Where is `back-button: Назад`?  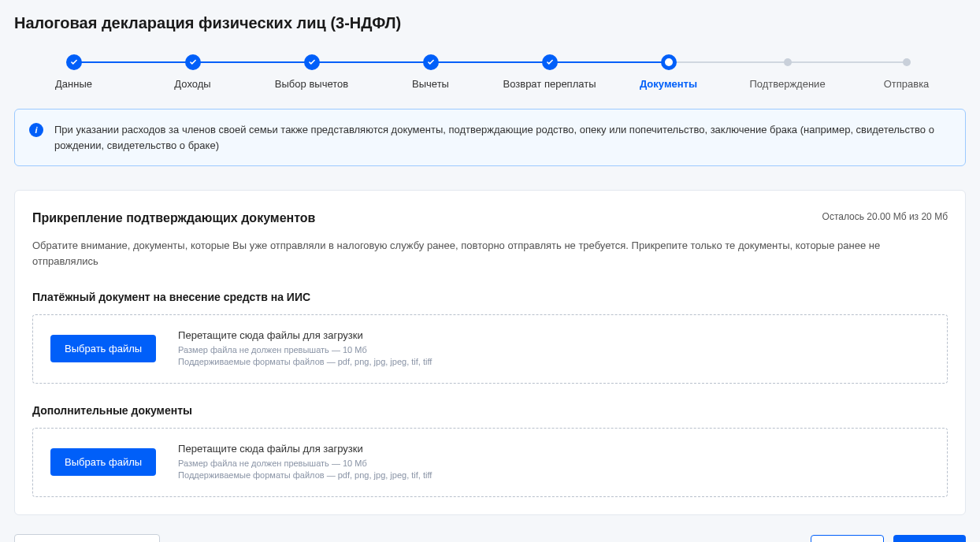
back-button: Назад is located at coordinates (848, 539).